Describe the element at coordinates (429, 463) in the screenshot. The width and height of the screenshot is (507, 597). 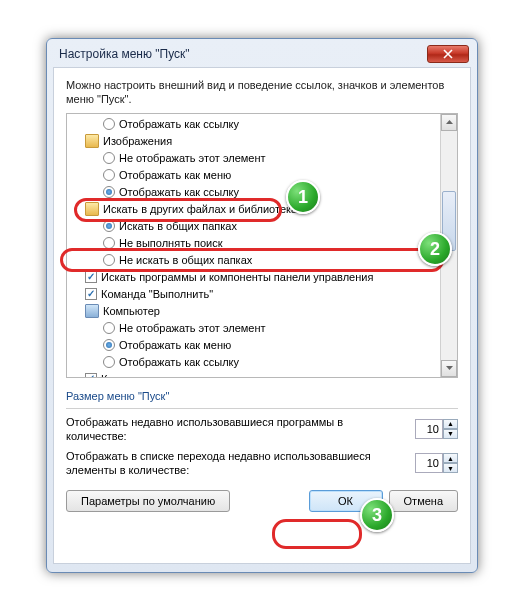
I see `jumplist-input` at that location.